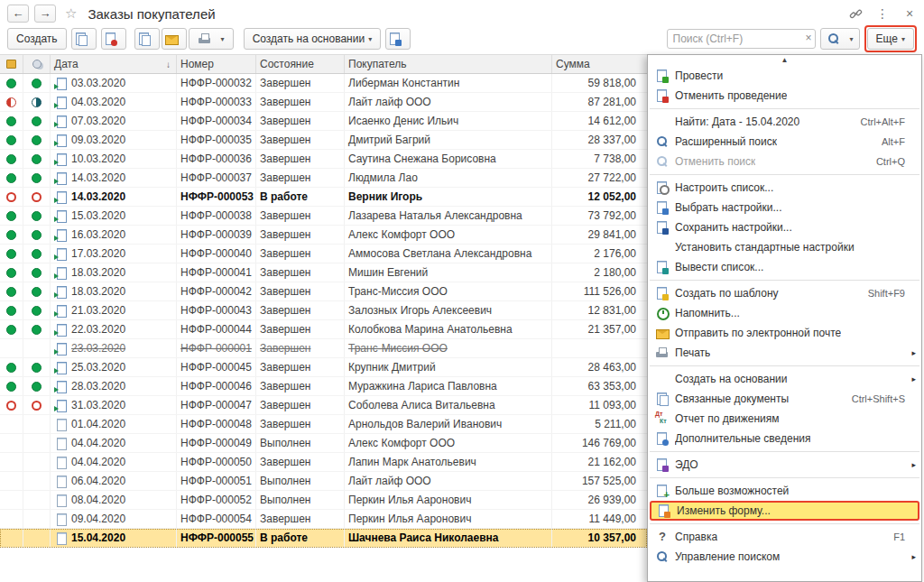 This screenshot has height=582, width=924. What do you see at coordinates (174, 39) in the screenshot?
I see `email-button` at bounding box center [174, 39].